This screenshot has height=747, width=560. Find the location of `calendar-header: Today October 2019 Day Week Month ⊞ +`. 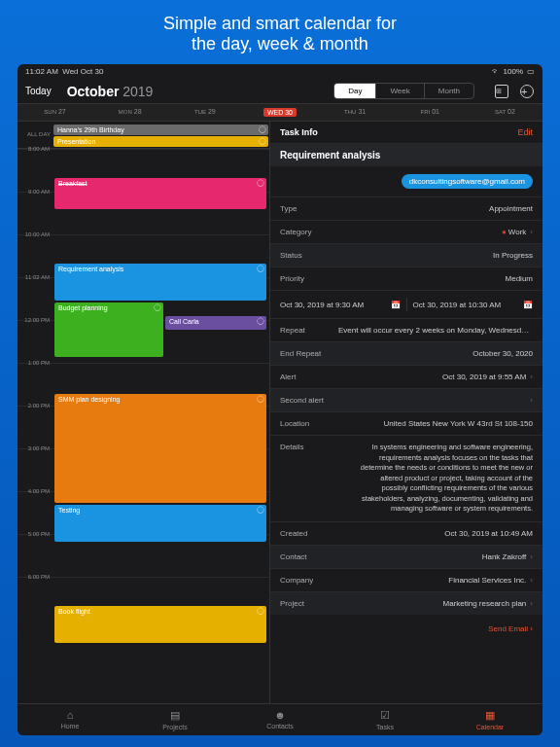

calendar-header: Today October 2019 Day Week Month ⊞ + is located at coordinates (280, 91).